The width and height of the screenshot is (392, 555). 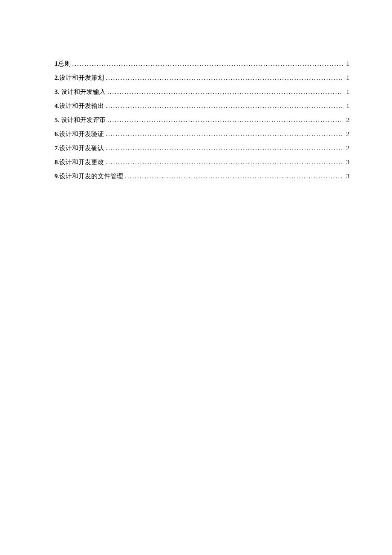 What do you see at coordinates (202, 162) in the screenshot?
I see `toc-entry: 8 .设计和开发更改 3` at bounding box center [202, 162].